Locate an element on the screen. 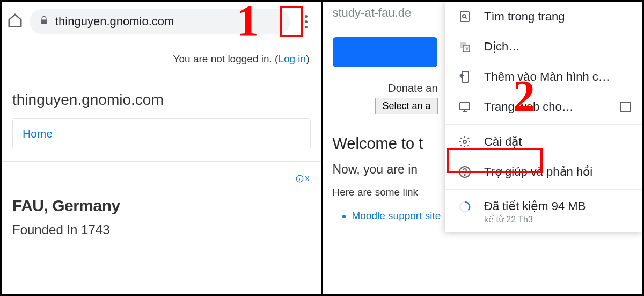 This screenshot has height=296, width=644. add-home-icon is located at coordinates (465, 77).